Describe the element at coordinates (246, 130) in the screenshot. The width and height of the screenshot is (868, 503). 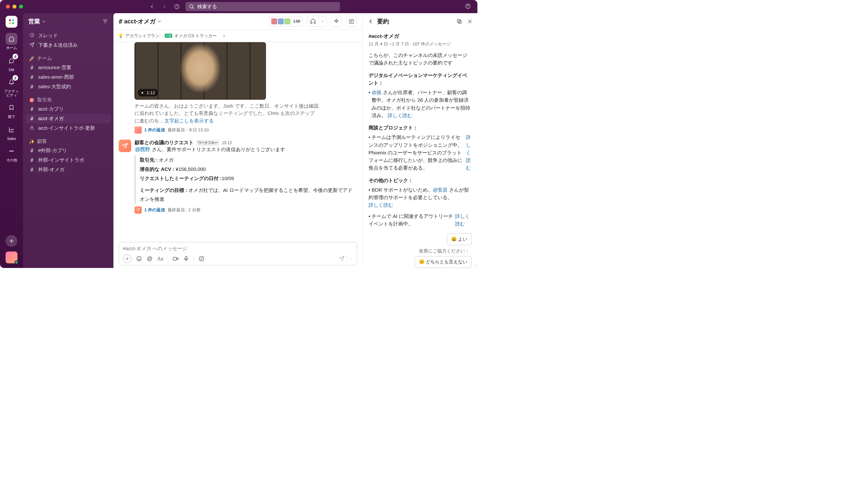
I see `thread-summary: 1 件の返信 最終返信 : 今日 13:10` at that location.